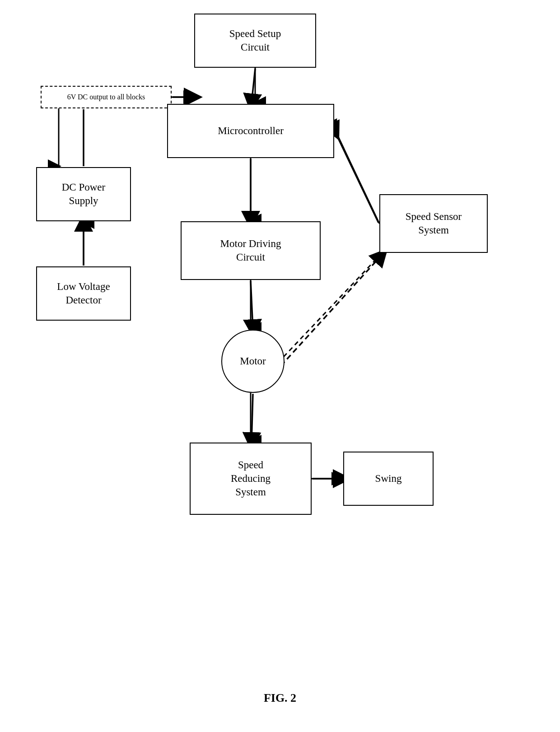  I want to click on low-voltage-detector-block: Low VoltageDetector, so click(84, 294).